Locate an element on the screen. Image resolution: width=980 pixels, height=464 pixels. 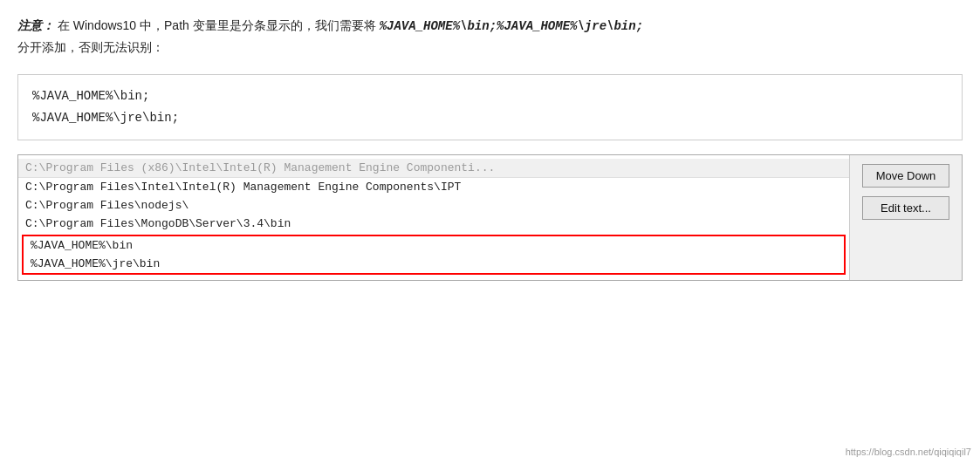
note-label: 注意： is located at coordinates (36, 25).